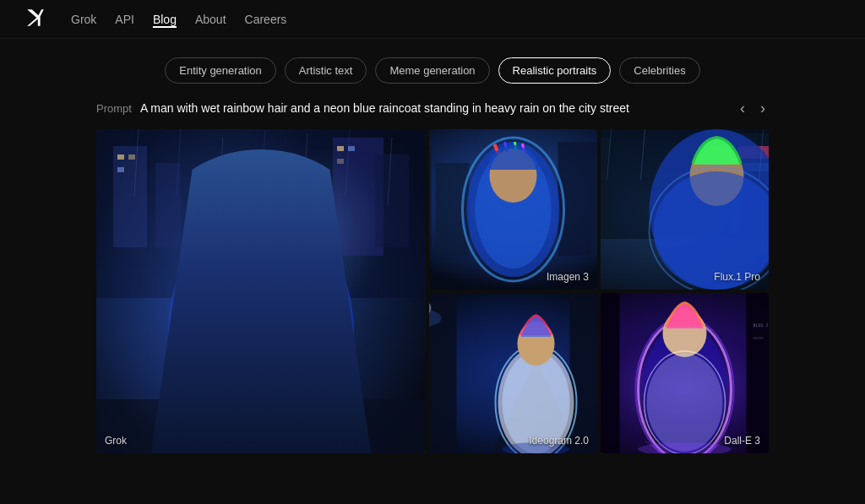 The image size is (865, 504). What do you see at coordinates (737, 277) in the screenshot?
I see `flux1pro-label: Flux.1 Pro` at bounding box center [737, 277].